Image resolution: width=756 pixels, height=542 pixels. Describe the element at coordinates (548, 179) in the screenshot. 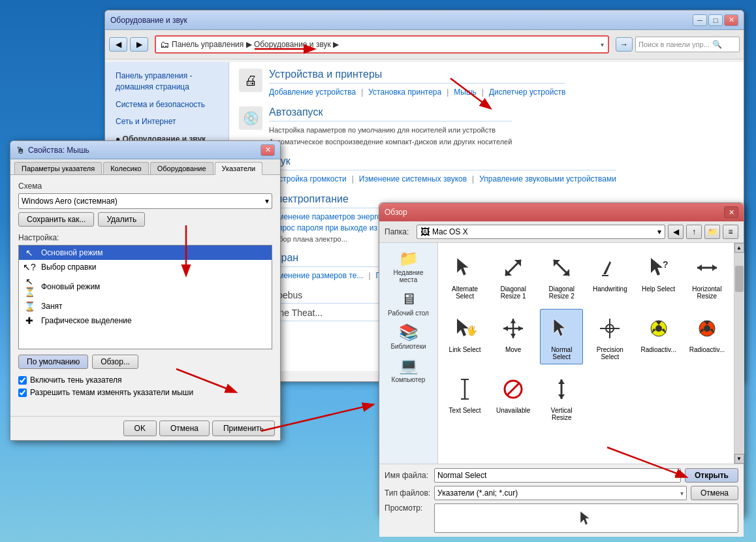

I see `link-sound-devices: Управление звуковыми устройствами` at that location.